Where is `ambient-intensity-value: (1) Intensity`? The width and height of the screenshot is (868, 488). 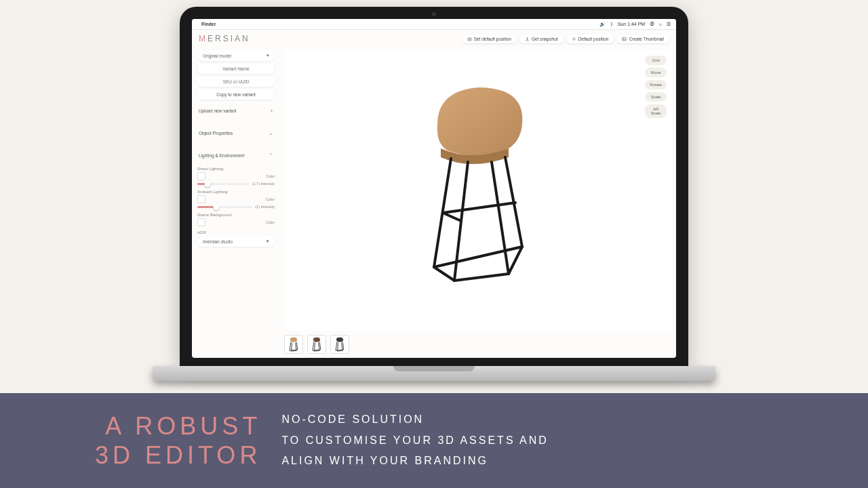 ambient-intensity-value: (1) Intensity is located at coordinates (264, 207).